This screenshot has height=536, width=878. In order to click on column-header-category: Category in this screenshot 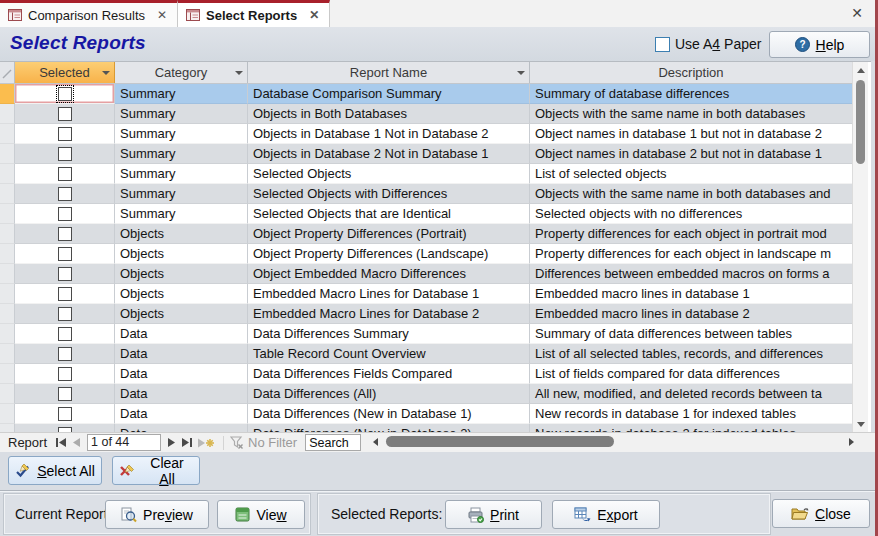, I will do `click(182, 72)`.